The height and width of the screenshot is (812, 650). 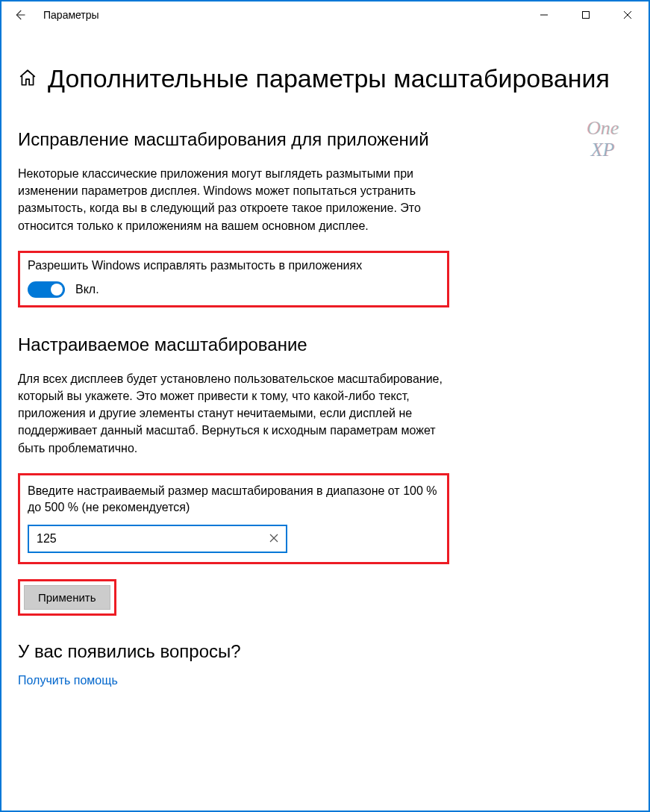 What do you see at coordinates (157, 539) in the screenshot?
I see `scale-input-wrapper` at bounding box center [157, 539].